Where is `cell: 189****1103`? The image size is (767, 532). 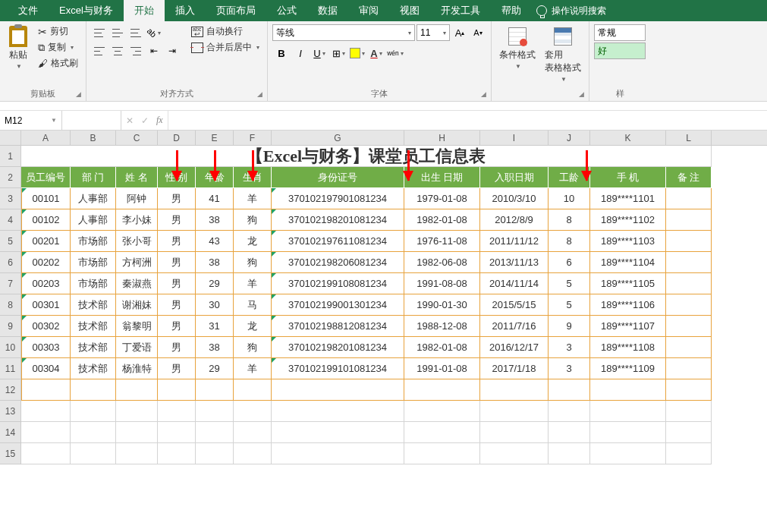
cell: 189****1103 is located at coordinates (628, 241).